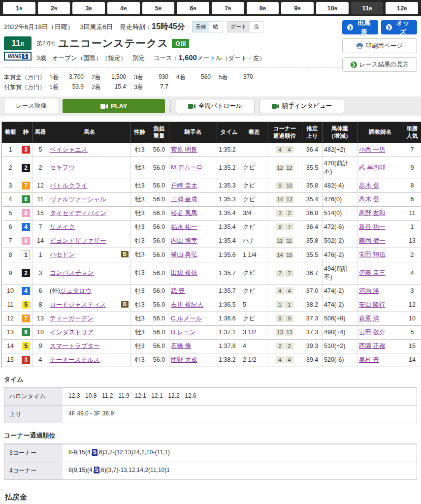 The image size is (421, 504). I want to click on jockey-link: 石橋 脩, so click(181, 346).